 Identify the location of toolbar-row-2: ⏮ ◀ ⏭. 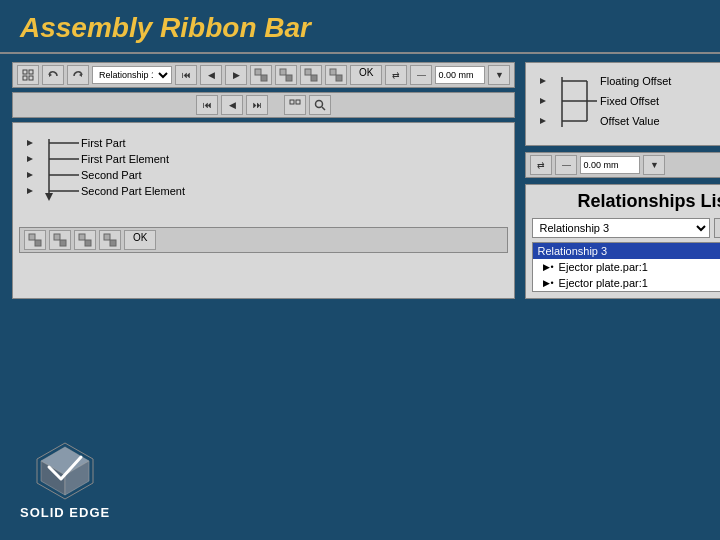
(264, 105).